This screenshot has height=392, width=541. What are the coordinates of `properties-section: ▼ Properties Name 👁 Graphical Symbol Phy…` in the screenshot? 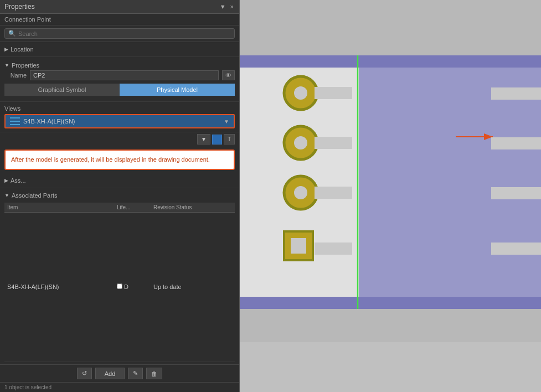 It's located at (120, 80).